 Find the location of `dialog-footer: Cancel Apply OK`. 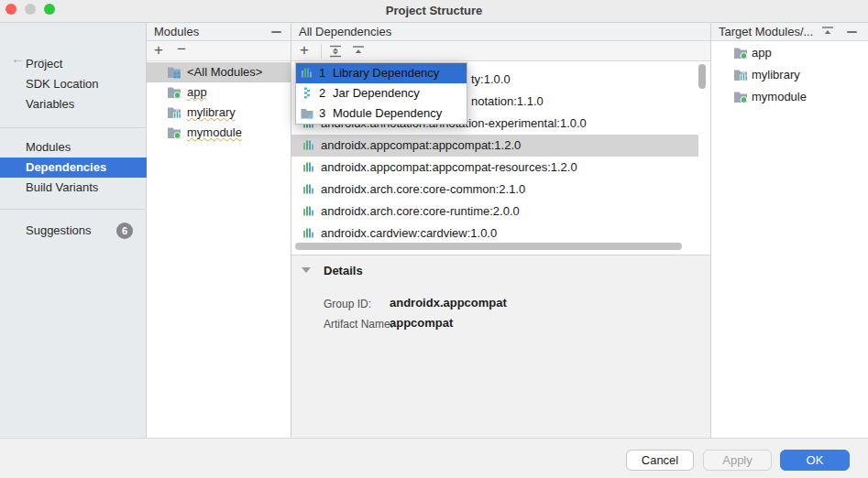

dialog-footer: Cancel Apply OK is located at coordinates (434, 458).